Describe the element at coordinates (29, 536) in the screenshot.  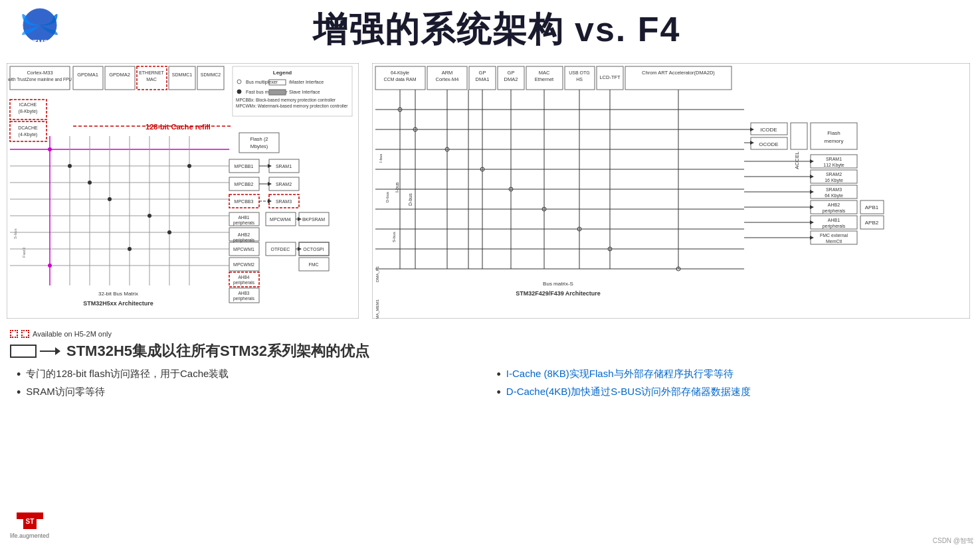
I see `st-life-text: life.augmented` at that location.